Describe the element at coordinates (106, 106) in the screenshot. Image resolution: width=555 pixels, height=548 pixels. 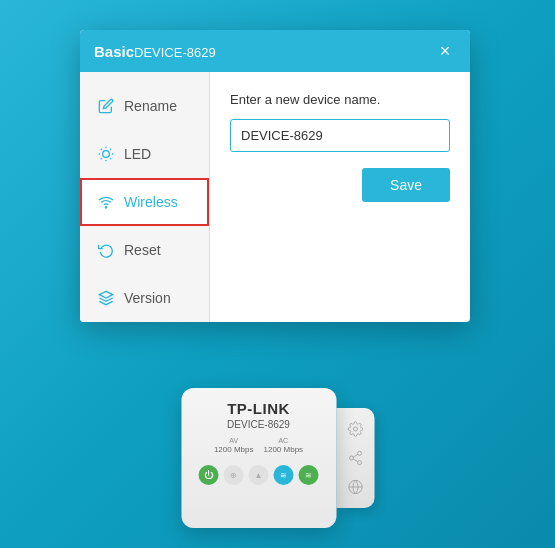
I see `rename-icon` at that location.